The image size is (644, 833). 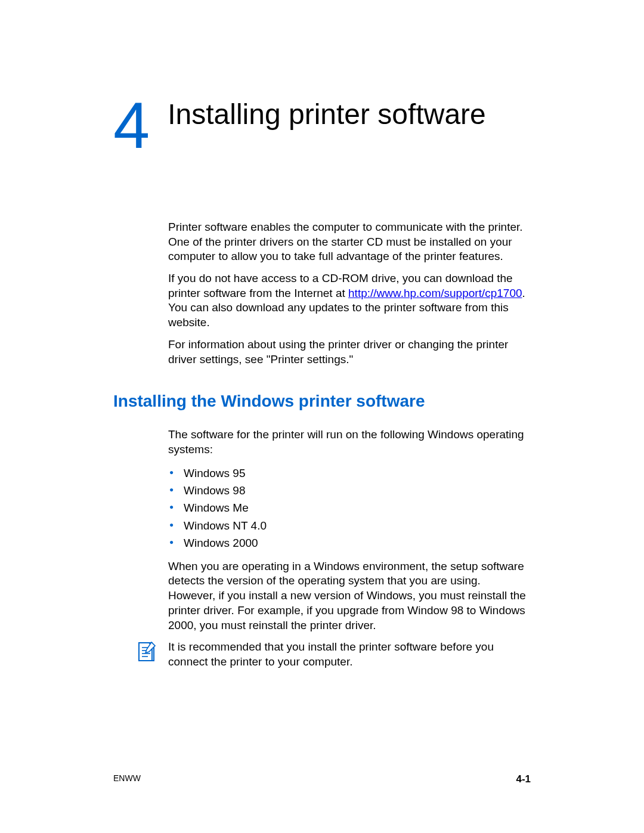 What do you see at coordinates (349, 543) in the screenshot?
I see `list-item: Windows 2000` at bounding box center [349, 543].